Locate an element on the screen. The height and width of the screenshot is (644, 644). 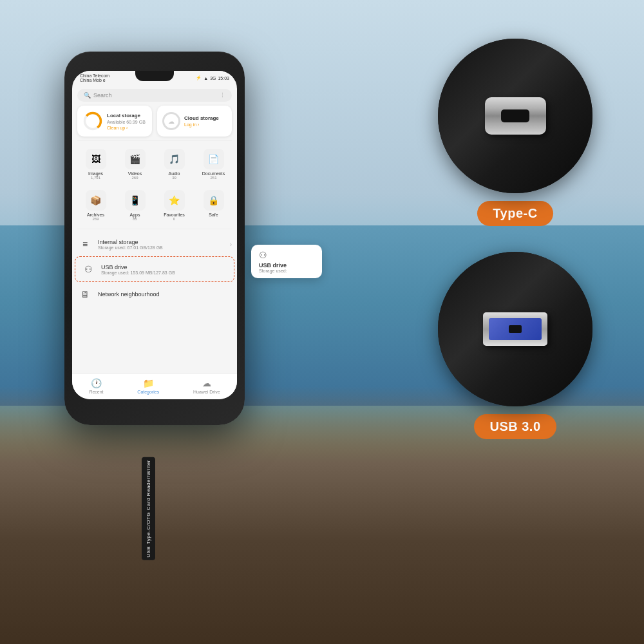
type-c-section: Type-C is located at coordinates (515, 133).